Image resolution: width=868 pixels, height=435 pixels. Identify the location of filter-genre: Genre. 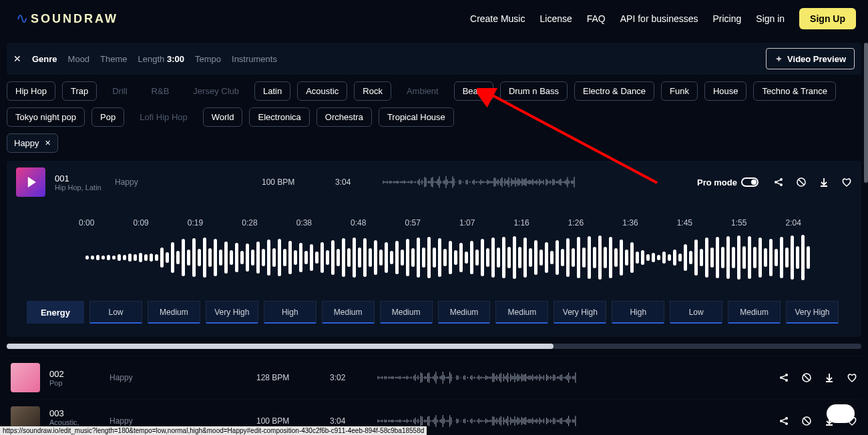
(45, 59).